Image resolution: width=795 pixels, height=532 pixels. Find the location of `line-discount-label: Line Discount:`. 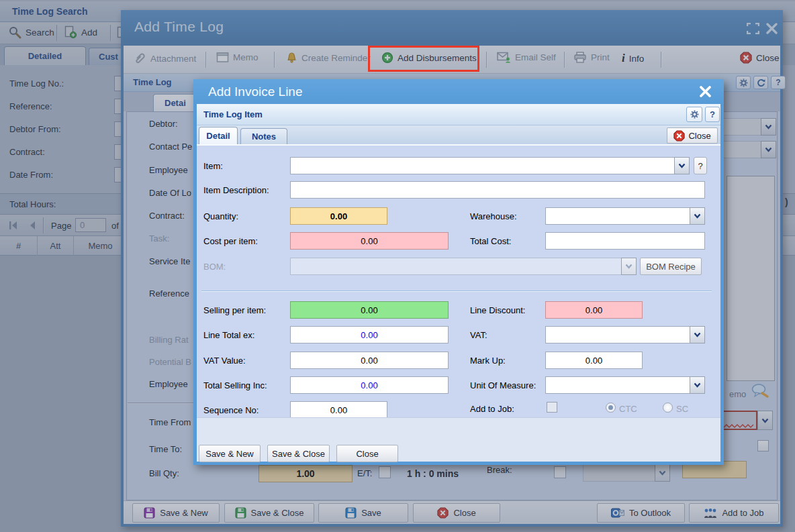

line-discount-label: Line Discount: is located at coordinates (498, 310).